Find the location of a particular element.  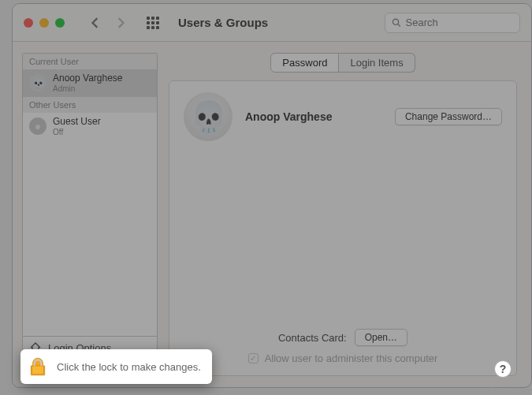

display-name: Anoop Varghese is located at coordinates (288, 117).